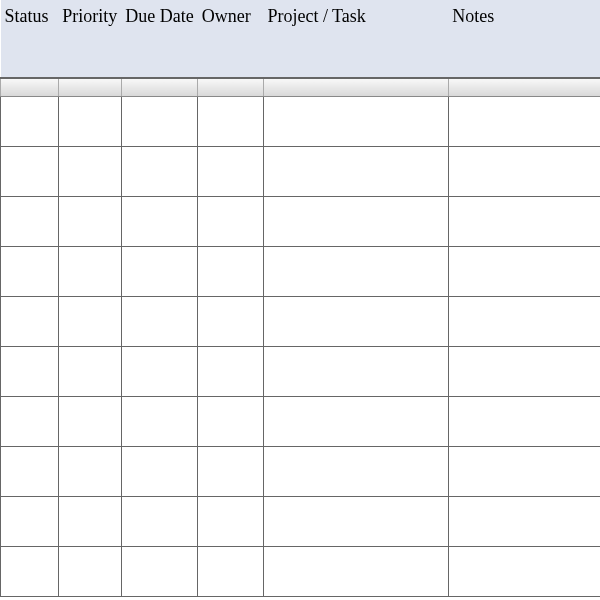 The image size is (600, 600). I want to click on filter-cell-notes, so click(524, 87).